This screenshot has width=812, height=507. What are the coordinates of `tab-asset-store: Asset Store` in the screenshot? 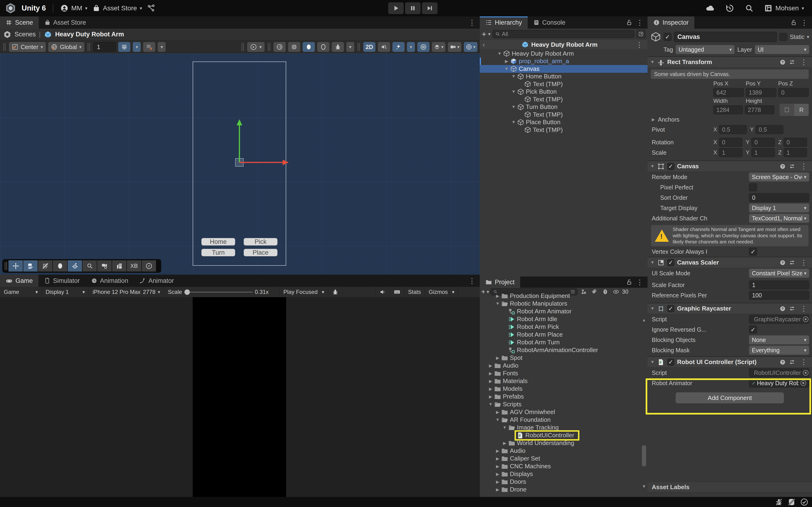 It's located at (65, 22).